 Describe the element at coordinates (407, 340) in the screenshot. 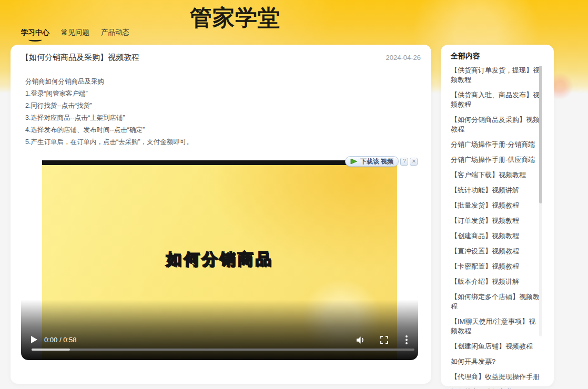

I see `overflow-menu-icon` at that location.